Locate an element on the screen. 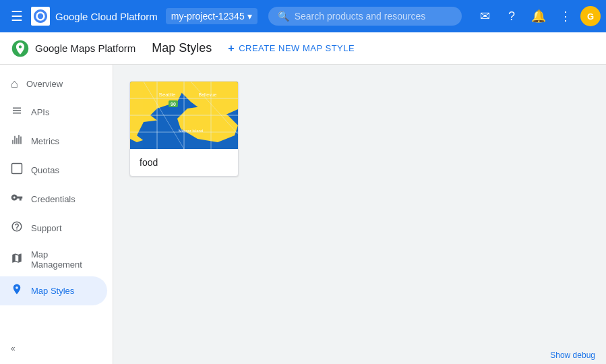  svg-text: Seattle is located at coordinates (167, 94).